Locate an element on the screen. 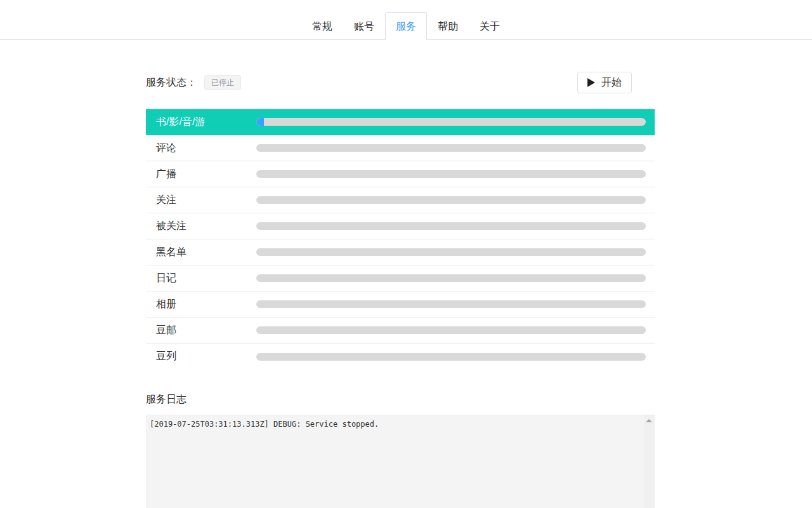 The width and height of the screenshot is (812, 508). service-log-title: 服务日志 is located at coordinates (400, 399).